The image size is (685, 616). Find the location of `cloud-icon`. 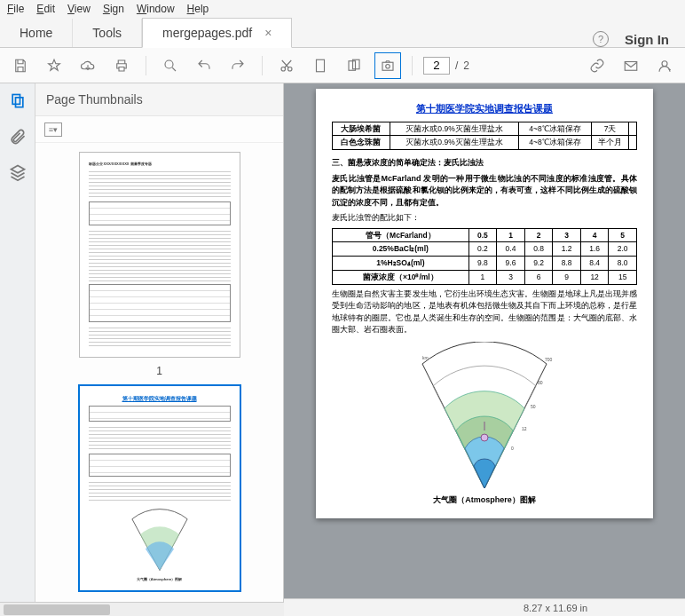

cloud-icon is located at coordinates (88, 66).